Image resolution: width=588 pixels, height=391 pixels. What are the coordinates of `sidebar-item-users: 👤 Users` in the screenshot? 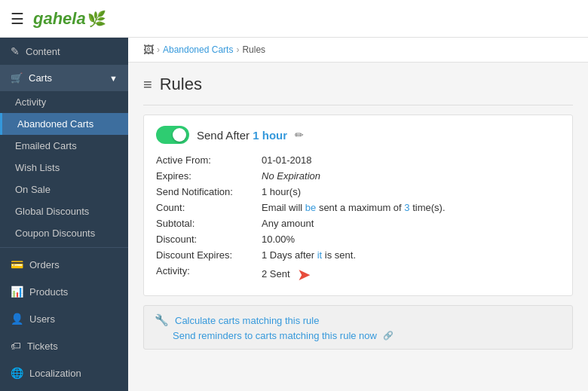 It's located at (64, 319).